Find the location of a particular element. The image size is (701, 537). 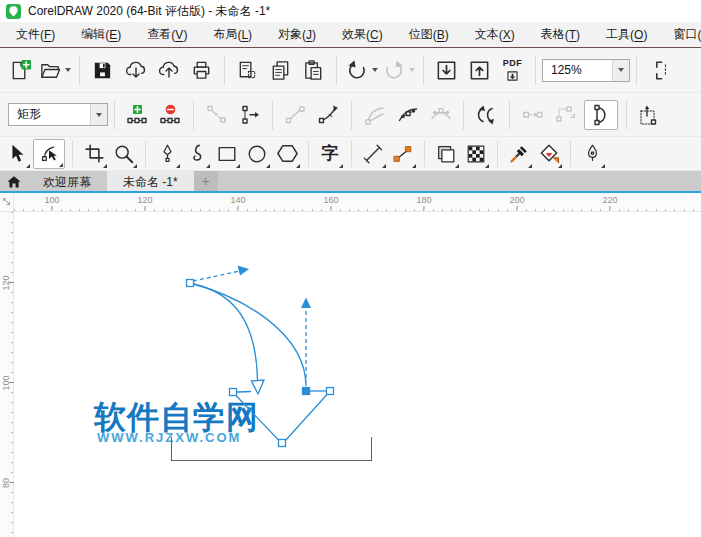

zoom-level-combobox: 125% is located at coordinates (586, 70).